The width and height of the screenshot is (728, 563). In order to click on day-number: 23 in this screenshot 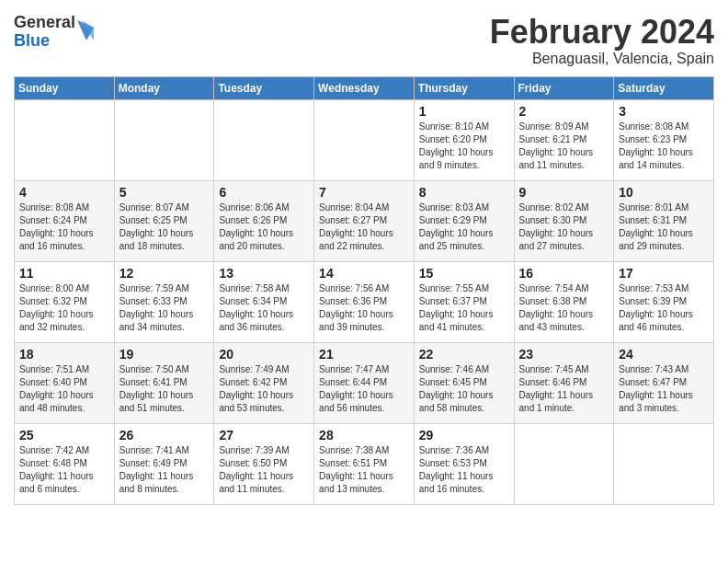, I will do `click(564, 354)`.